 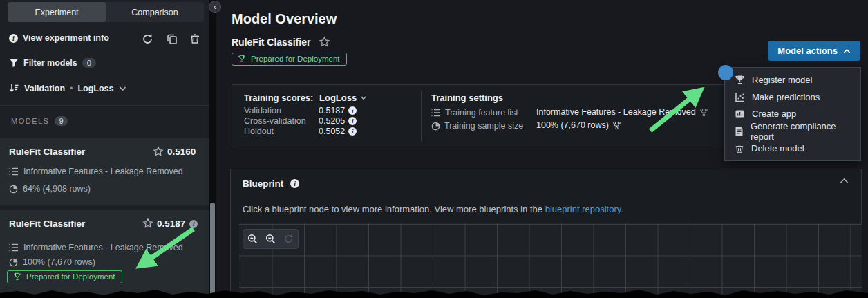 I want to click on filter-models-row: Filter models 0, so click(x=53, y=63).